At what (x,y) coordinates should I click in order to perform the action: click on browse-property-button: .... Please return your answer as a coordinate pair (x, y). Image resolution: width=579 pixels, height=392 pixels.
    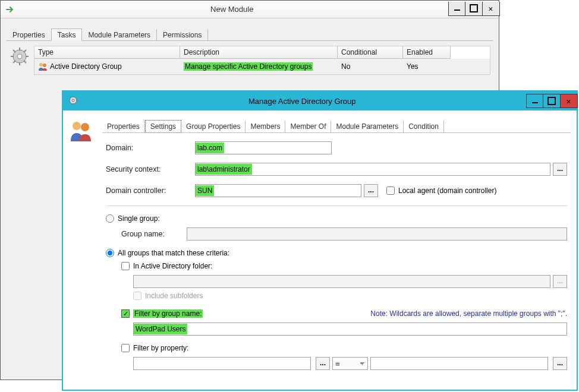
    Looking at the image, I should click on (323, 363).